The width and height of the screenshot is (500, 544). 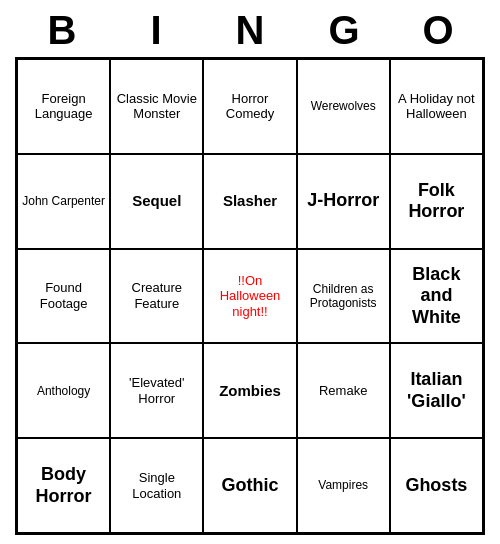 I want to click on bingo-cell: Sequel, so click(x=156, y=202).